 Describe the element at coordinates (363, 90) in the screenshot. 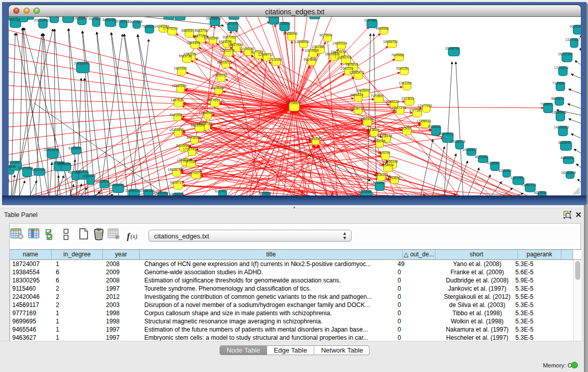

I see `svg-text: 19926007` at that location.